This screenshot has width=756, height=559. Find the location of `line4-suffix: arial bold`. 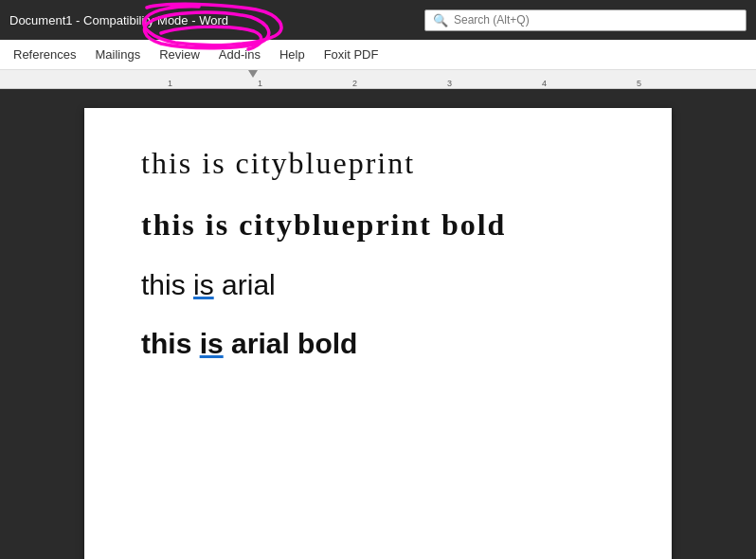

line4-suffix: arial bold is located at coordinates (291, 343).